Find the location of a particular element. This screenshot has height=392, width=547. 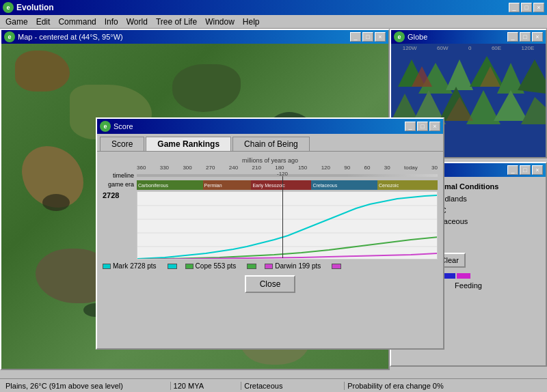

legend-cope-swatch is located at coordinates (252, 266).